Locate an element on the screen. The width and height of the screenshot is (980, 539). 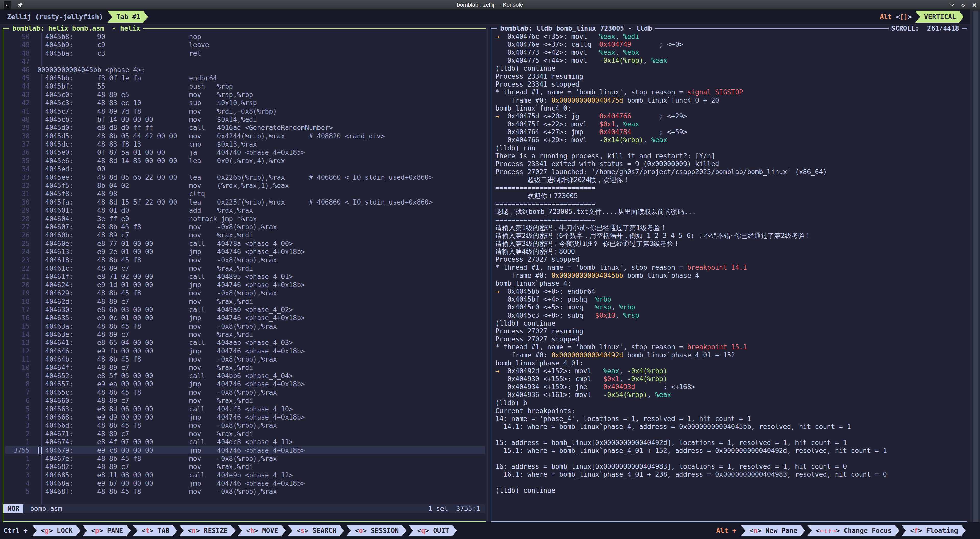
asm-line: 5 40468f: 48 8b 45 f8 mov -0x8(%rbp),%ra… is located at coordinates (245, 492).